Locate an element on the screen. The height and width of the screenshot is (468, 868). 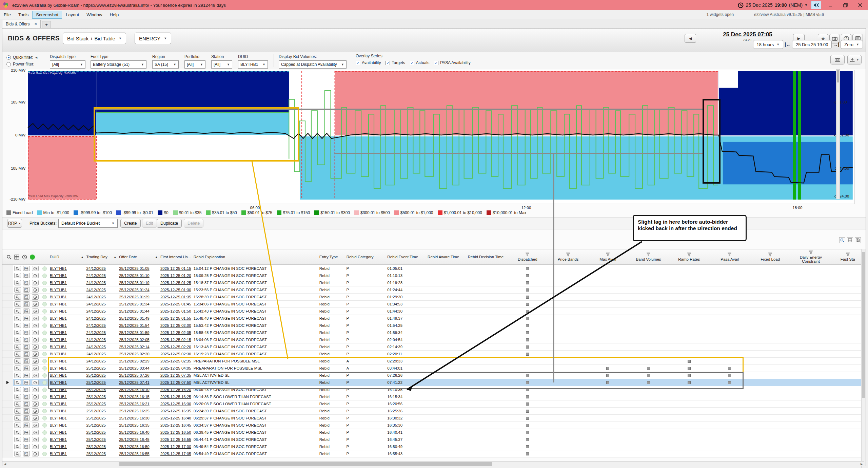
cell-offer-date: 25/12/2025 02:20 is located at coordinates (140, 354).